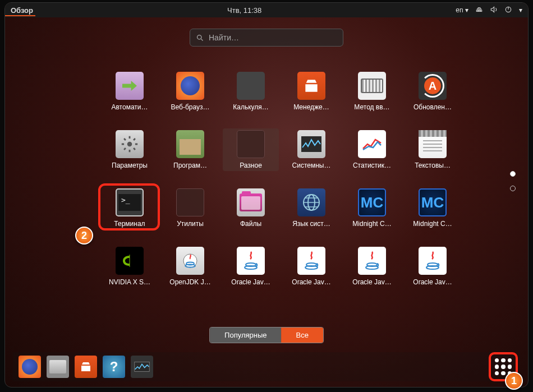 The height and width of the screenshot is (392, 533). What do you see at coordinates (479, 10) in the screenshot?
I see `network-icon` at bounding box center [479, 10].